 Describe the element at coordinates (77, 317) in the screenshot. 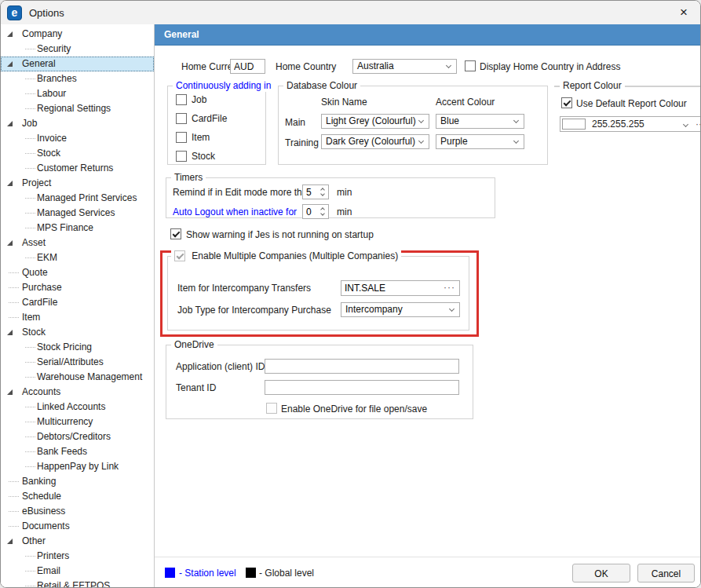

I see `tree-item-item: Item` at that location.